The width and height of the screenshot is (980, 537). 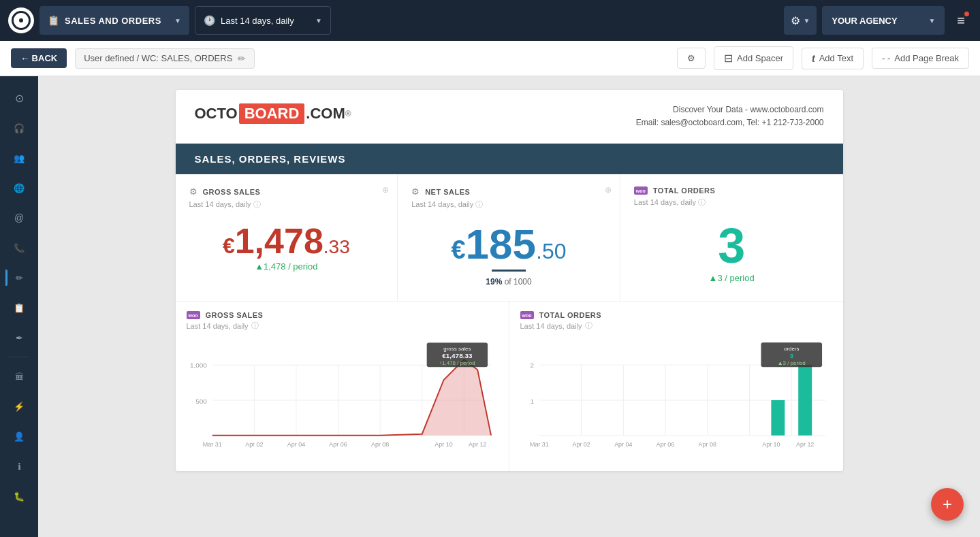 What do you see at coordinates (608, 190) in the screenshot?
I see `drag-handle-net: ⊕` at bounding box center [608, 190].